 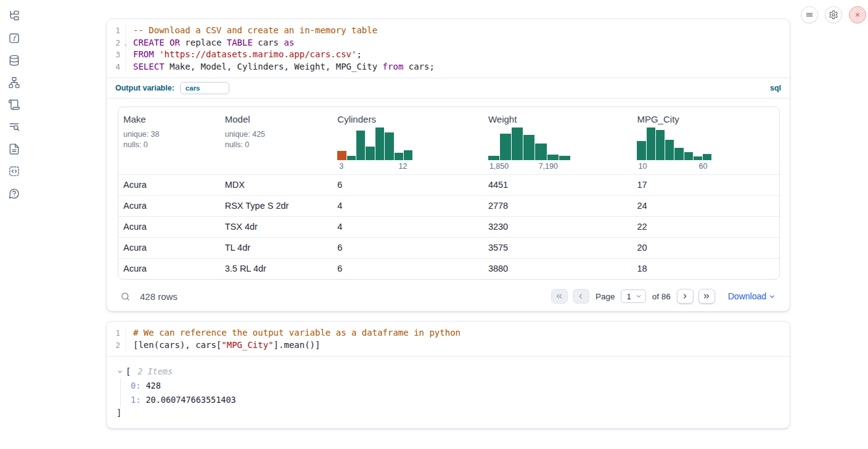 I want to click on column-header-make: Makeunique: 38nulls: 0, so click(x=169, y=140).